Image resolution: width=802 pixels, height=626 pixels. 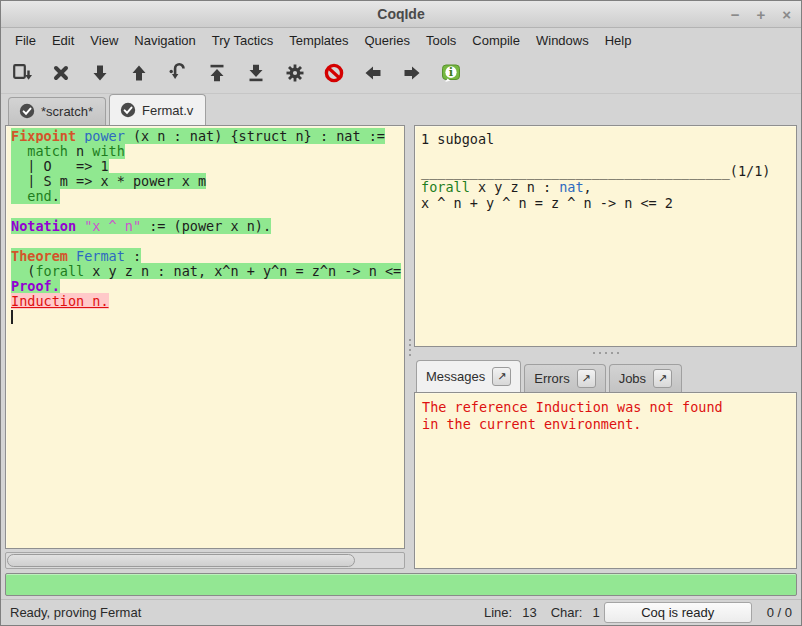 I want to click on tab-label: *scratch*, so click(x=67, y=112).